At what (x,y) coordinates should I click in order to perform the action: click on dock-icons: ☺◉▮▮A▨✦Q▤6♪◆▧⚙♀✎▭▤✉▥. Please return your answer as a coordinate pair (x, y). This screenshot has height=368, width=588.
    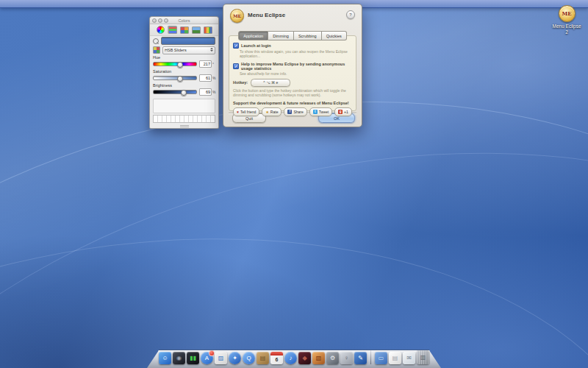
    Looking at the image, I should click on (294, 357).